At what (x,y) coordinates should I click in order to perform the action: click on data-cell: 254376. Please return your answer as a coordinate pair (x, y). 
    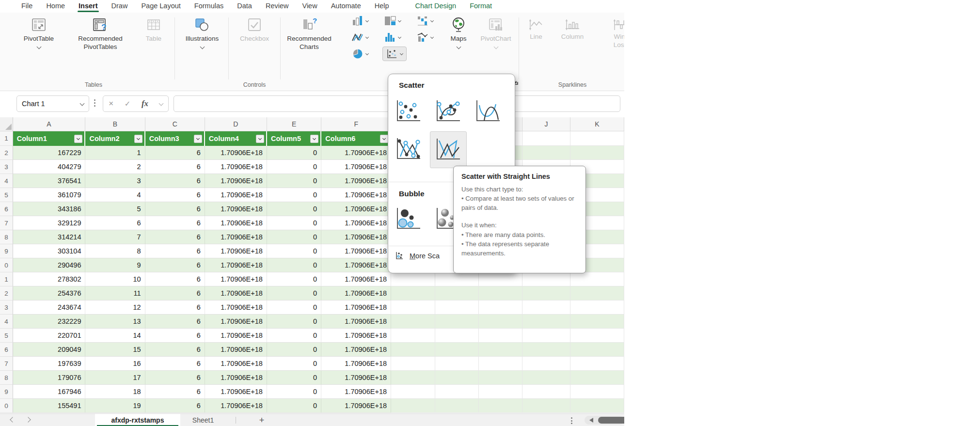
    Looking at the image, I should click on (49, 294).